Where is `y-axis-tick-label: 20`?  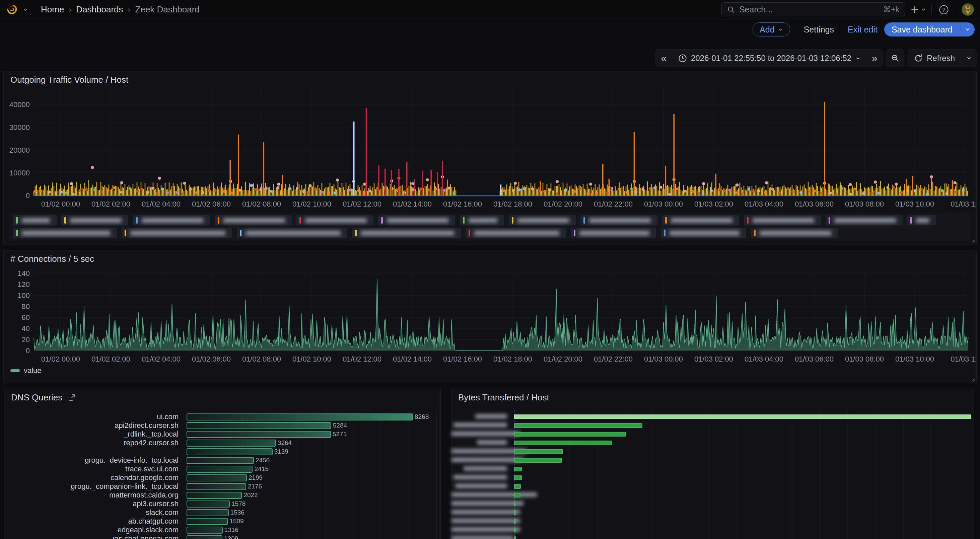 y-axis-tick-label: 20 is located at coordinates (26, 340).